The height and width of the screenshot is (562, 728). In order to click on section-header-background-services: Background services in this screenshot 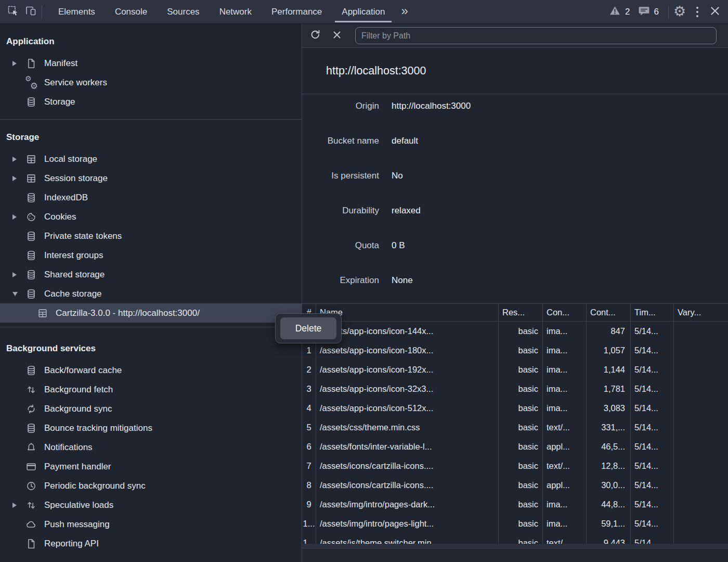, I will do `click(151, 344)`.